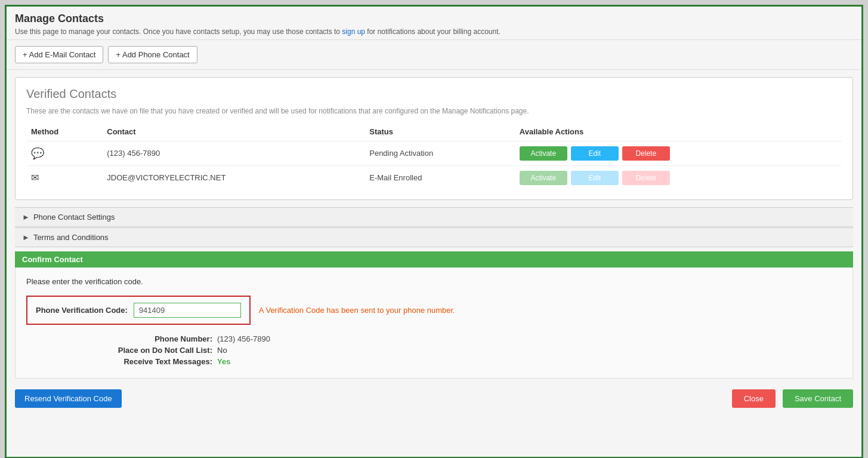 This screenshot has height=458, width=868. What do you see at coordinates (68, 399) in the screenshot?
I see `resend-verification-button: Resend Verification Code` at bounding box center [68, 399].